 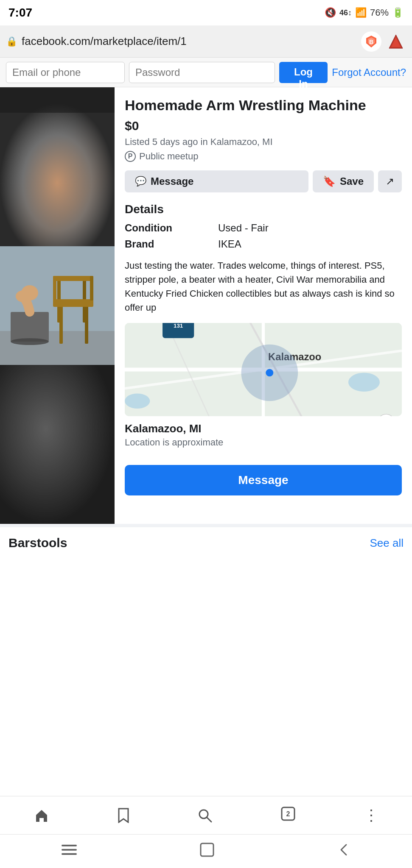 I want to click on barstools-section: Barstools See all, so click(x=206, y=539).